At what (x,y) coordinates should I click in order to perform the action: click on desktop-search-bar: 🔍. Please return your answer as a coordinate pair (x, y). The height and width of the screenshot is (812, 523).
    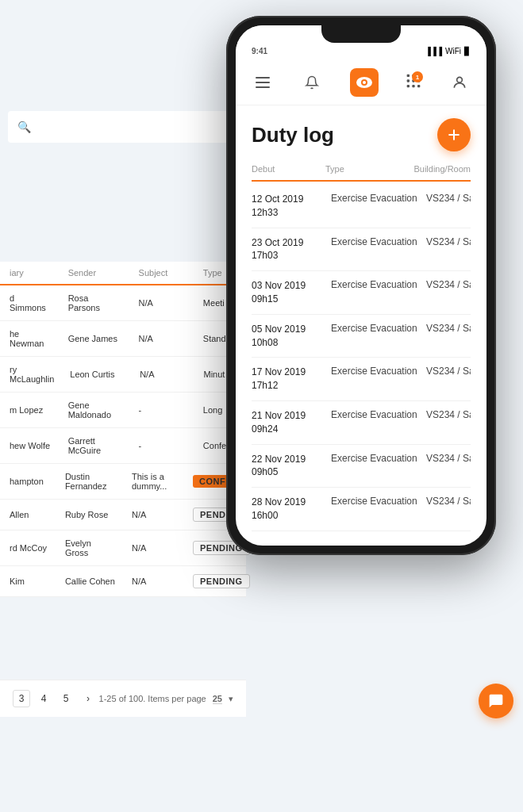
    Looking at the image, I should click on (119, 127).